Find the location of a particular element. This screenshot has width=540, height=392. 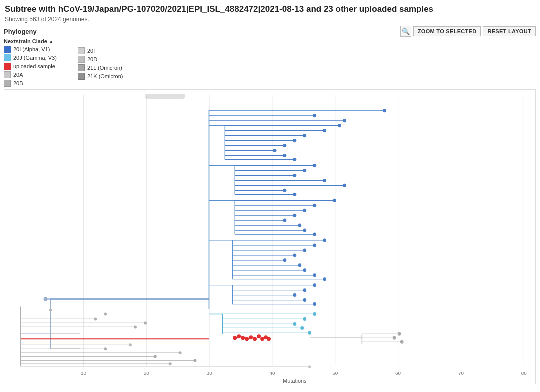

legend-col-1: Nextstrain Clade ▲ 20I (Alpha, V1) 20J (… is located at coordinates (39, 63).